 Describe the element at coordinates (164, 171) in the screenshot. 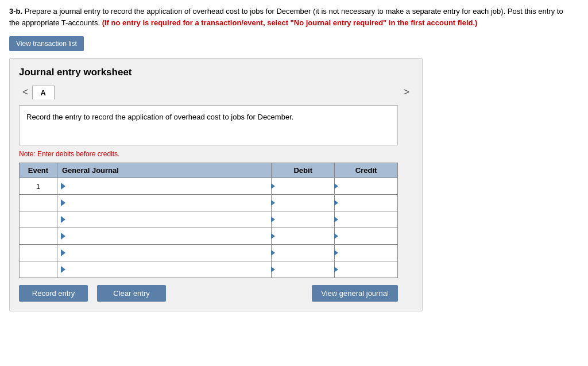

I see `col-general-journal: General Journal` at that location.